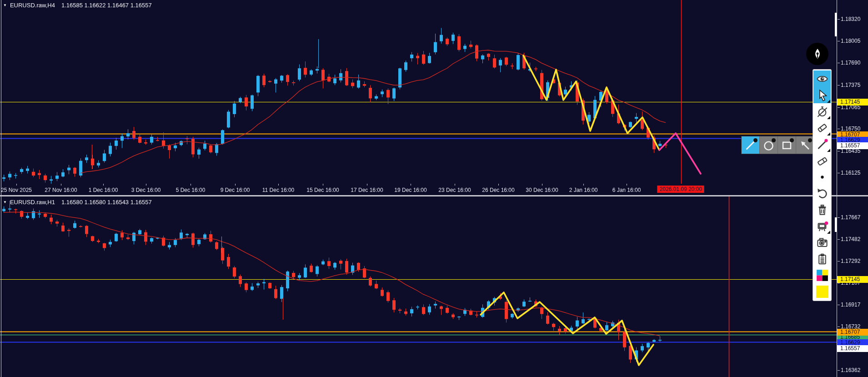  I want to click on pen-nib-icon, so click(818, 54).